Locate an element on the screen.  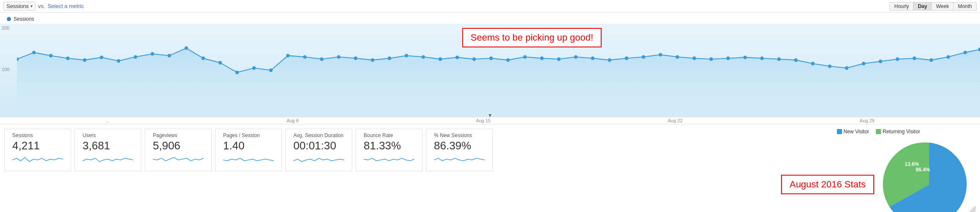
chart-range-dropdown: ▾ is located at coordinates (490, 115).